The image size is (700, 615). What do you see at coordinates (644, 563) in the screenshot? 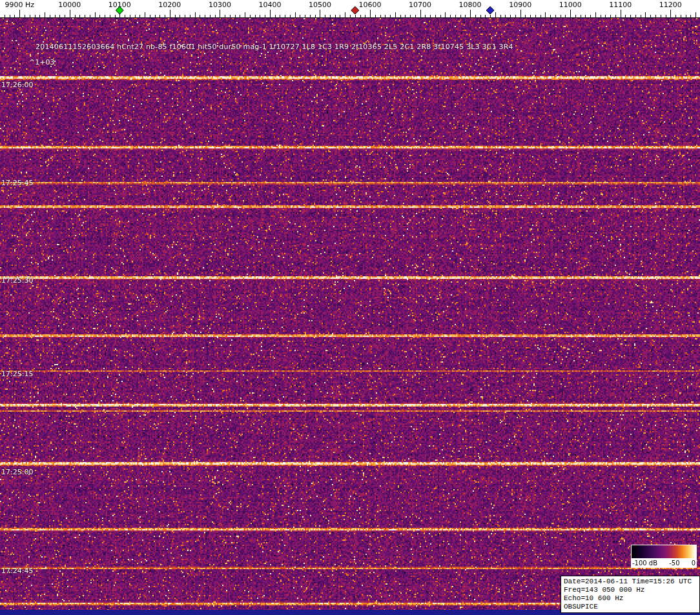
I see `legend-min-label: -100 dB` at bounding box center [644, 563].